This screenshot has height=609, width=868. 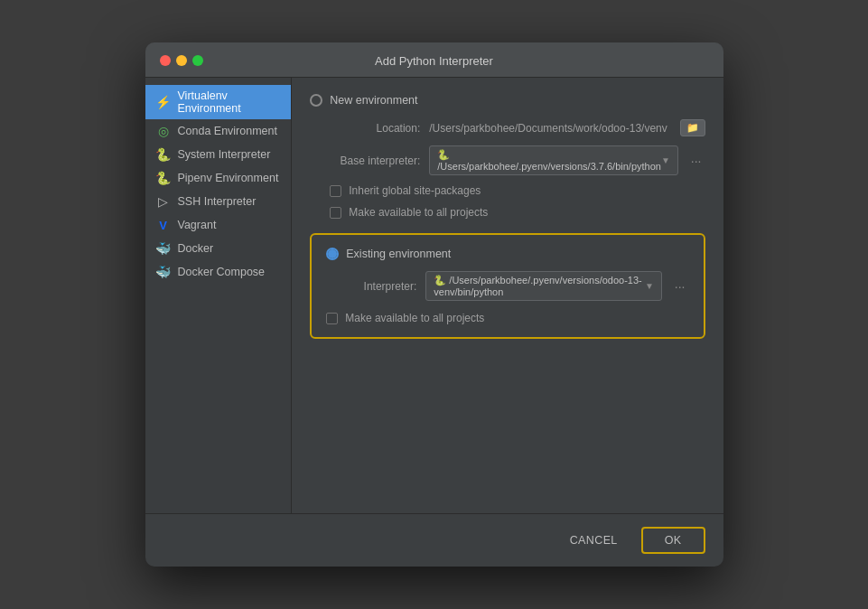 I want to click on sidebar: ⚡ Virtualenv Environment ◎ Conda Environ…, so click(x=219, y=295).